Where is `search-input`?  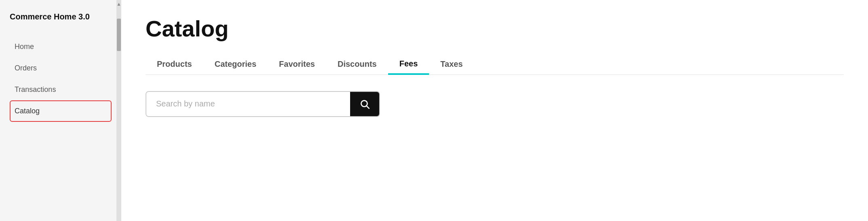
search-input is located at coordinates (248, 104).